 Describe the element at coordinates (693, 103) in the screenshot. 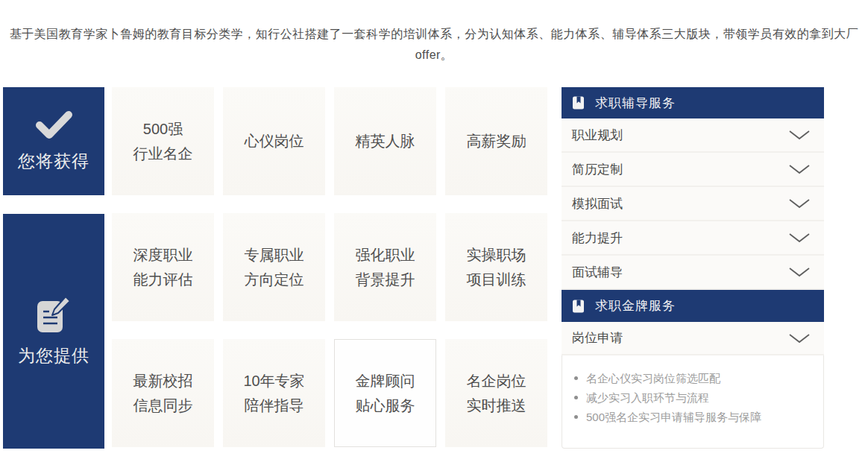

I see `panel-header-coaching-services: 求职辅导服务` at that location.